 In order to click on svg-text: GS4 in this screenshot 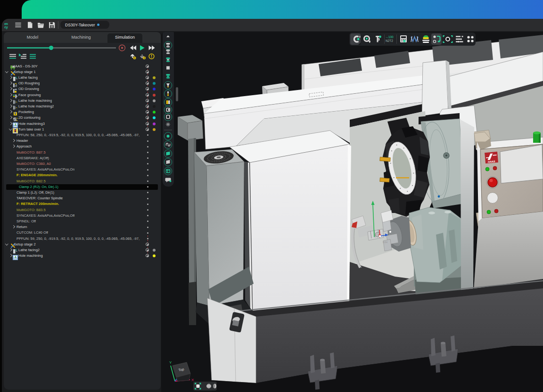, I will do `click(385, 242)`.